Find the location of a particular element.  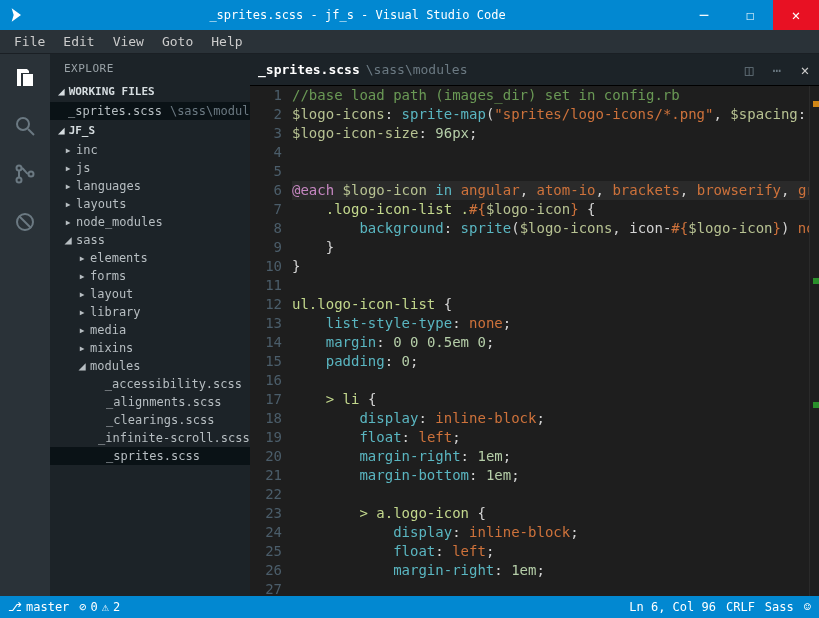

tree-label: languages is located at coordinates (108, 186).